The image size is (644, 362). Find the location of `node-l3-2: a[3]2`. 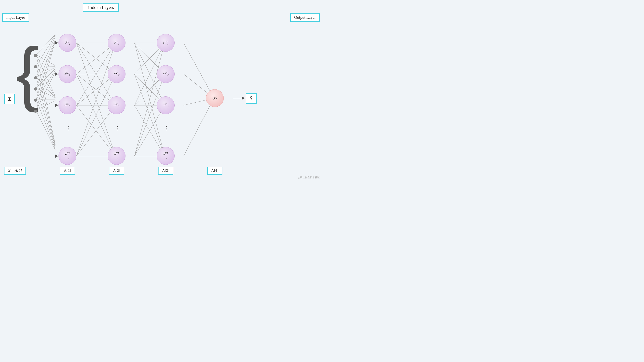

node-l3-2: a[3]2 is located at coordinates (166, 74).